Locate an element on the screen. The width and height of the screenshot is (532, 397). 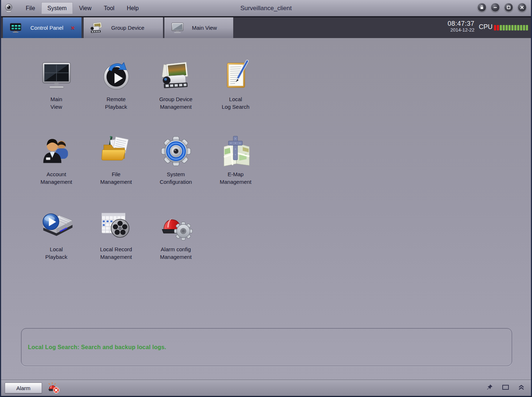
minimize-button is located at coordinates (495, 7).